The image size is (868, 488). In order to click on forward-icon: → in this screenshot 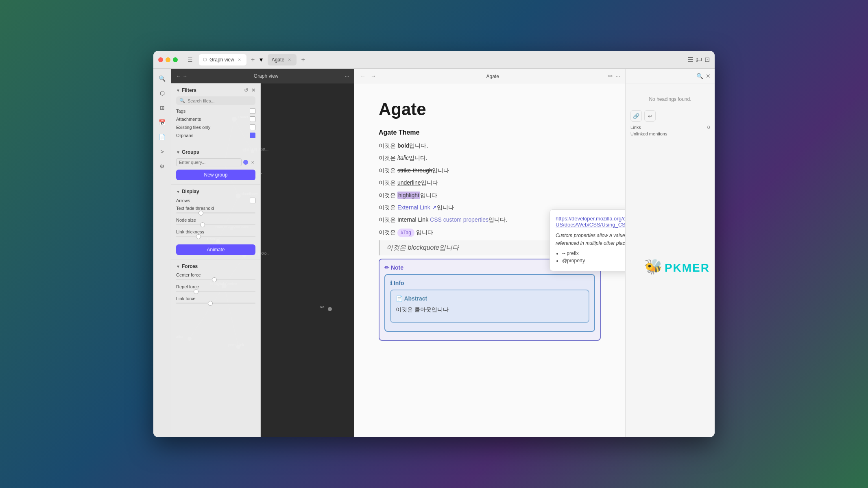, I will do `click(185, 76)`.